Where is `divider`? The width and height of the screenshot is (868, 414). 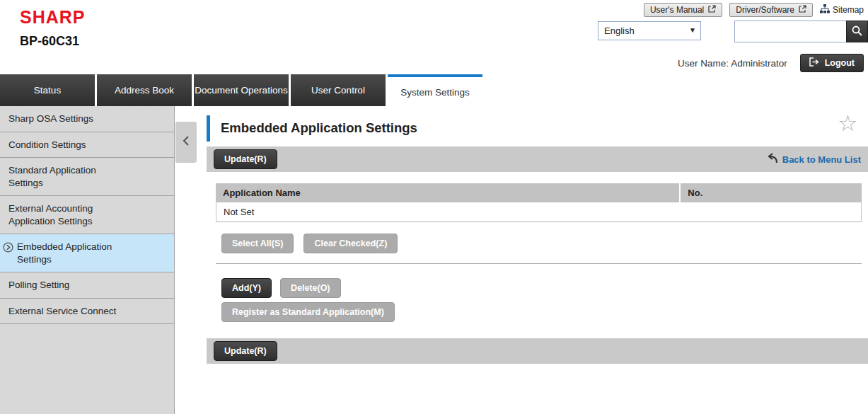 divider is located at coordinates (539, 263).